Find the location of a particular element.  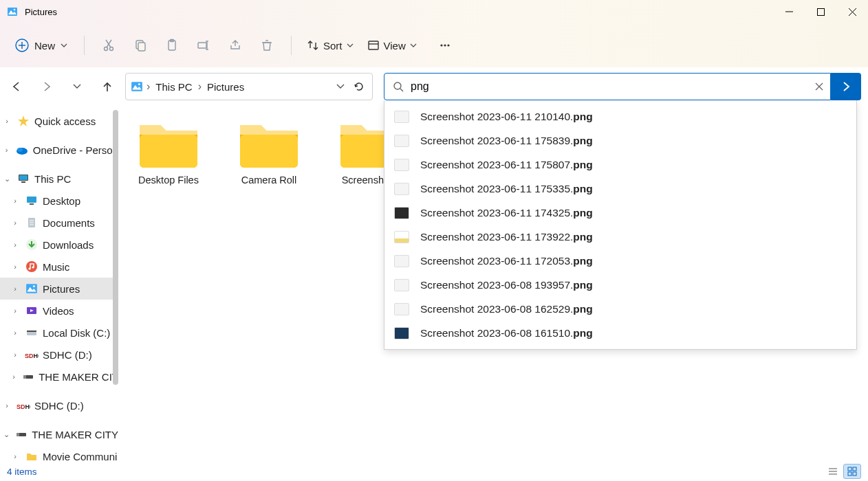

search-suggestion: Screenshot 2023-06-11 175335.png is located at coordinates (620, 188).